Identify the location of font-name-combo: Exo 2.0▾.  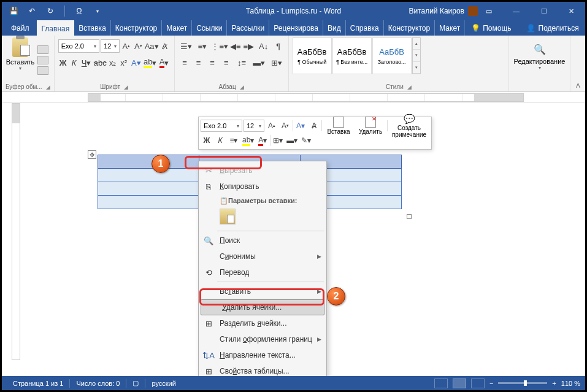
(79, 46).